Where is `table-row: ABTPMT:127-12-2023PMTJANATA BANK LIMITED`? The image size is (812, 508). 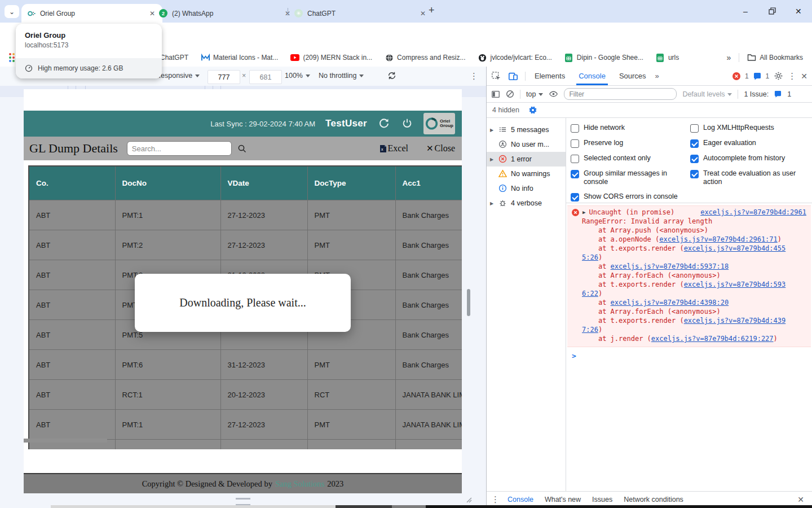
table-row: ABTPMT:127-12-2023PMTJANATA BANK LIMITED is located at coordinates (245, 424).